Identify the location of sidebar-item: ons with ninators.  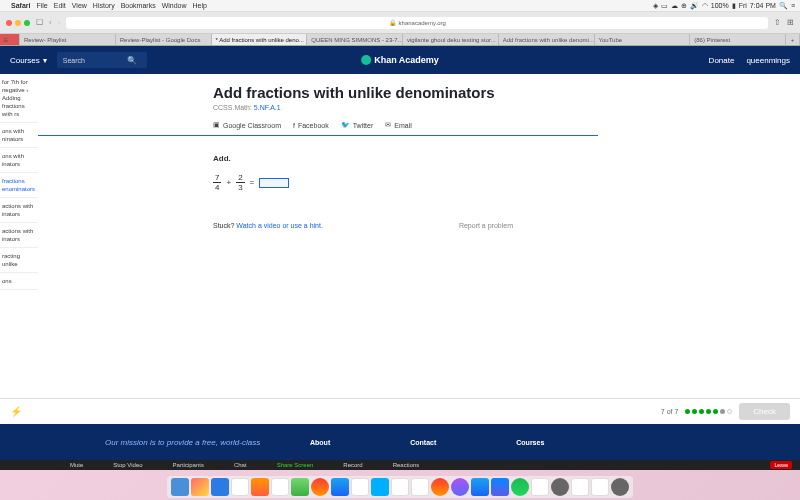
(19, 136).